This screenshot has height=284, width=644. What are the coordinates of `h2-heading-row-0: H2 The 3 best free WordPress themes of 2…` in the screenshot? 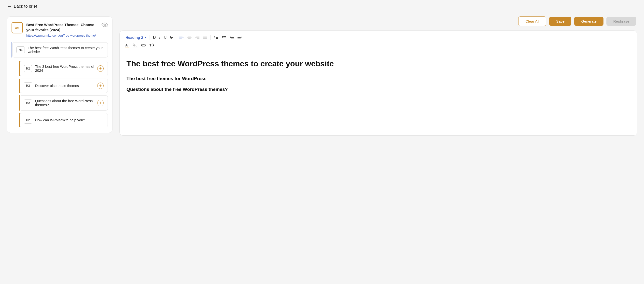 It's located at (64, 68).